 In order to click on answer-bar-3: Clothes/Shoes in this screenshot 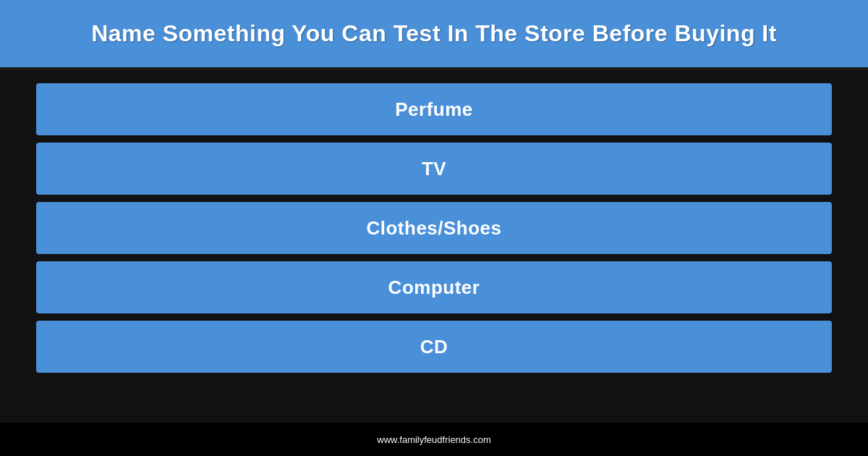, I will do `click(434, 228)`.